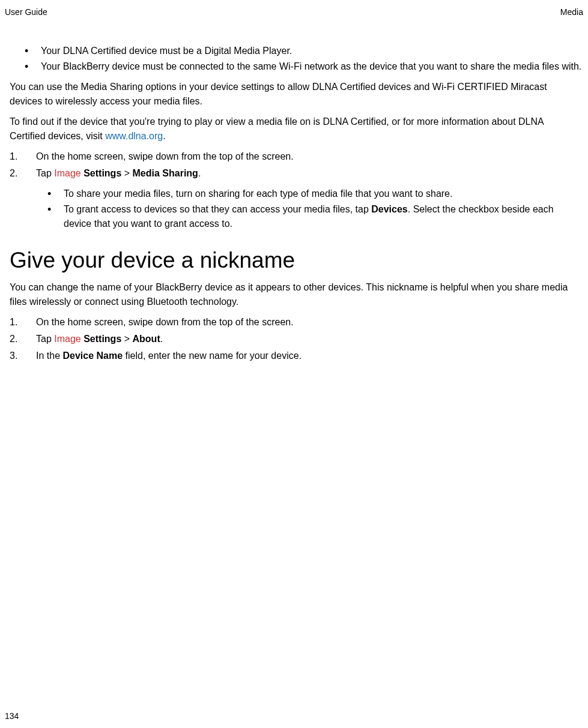 Image resolution: width=588 pixels, height=728 pixels. I want to click on heading-nickname: Give your device a nickname, so click(294, 260).